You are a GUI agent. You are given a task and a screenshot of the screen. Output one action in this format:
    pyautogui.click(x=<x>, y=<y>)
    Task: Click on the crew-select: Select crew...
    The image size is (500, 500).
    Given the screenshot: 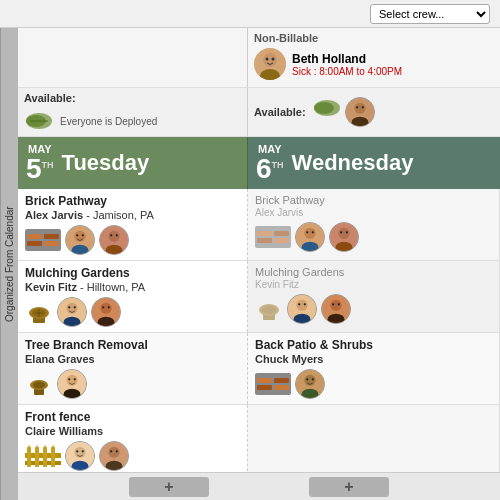 What is the action you would take?
    pyautogui.click(x=430, y=14)
    